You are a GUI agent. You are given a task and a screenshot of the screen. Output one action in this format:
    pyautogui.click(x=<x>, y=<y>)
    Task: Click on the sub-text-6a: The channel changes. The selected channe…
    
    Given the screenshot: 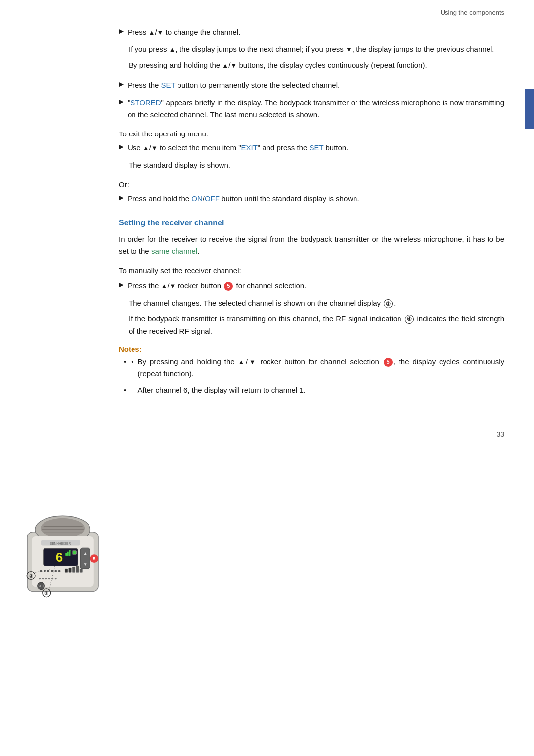 What is the action you would take?
    pyautogui.click(x=316, y=303)
    